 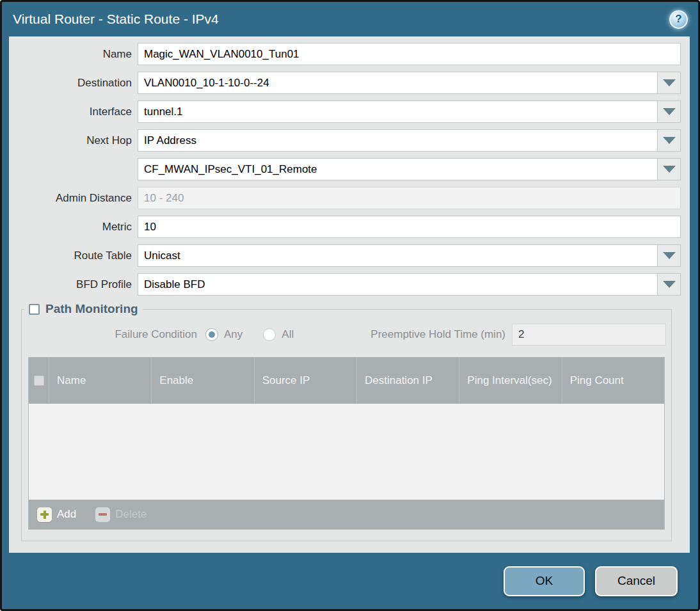 I want to click on route-table-dropdown-button, so click(x=669, y=256).